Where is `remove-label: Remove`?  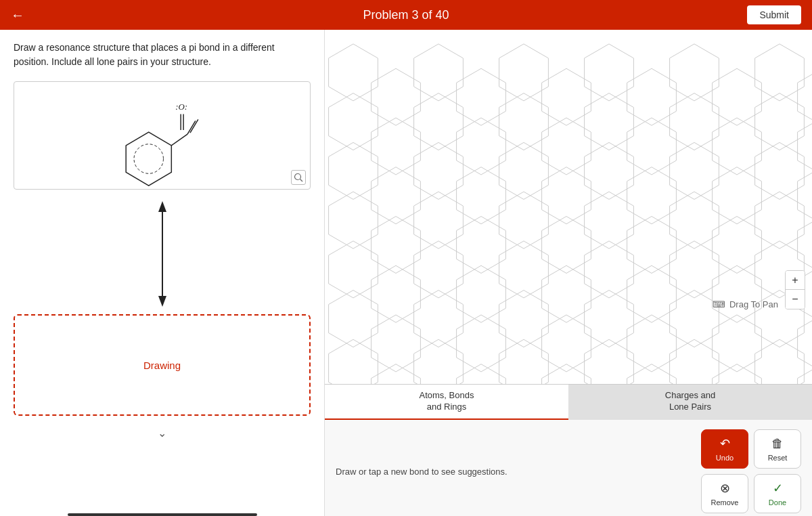 remove-label: Remove is located at coordinates (725, 502).